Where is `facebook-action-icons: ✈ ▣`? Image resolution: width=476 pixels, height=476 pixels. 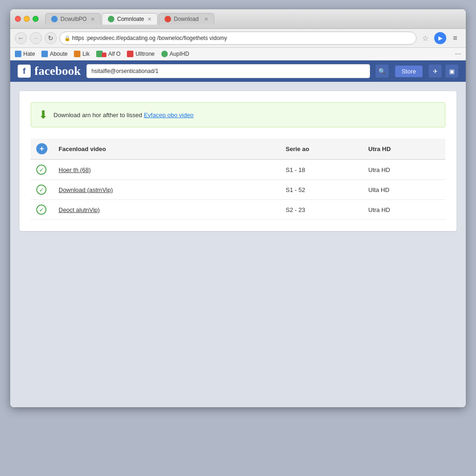 facebook-action-icons: ✈ ▣ is located at coordinates (443, 71).